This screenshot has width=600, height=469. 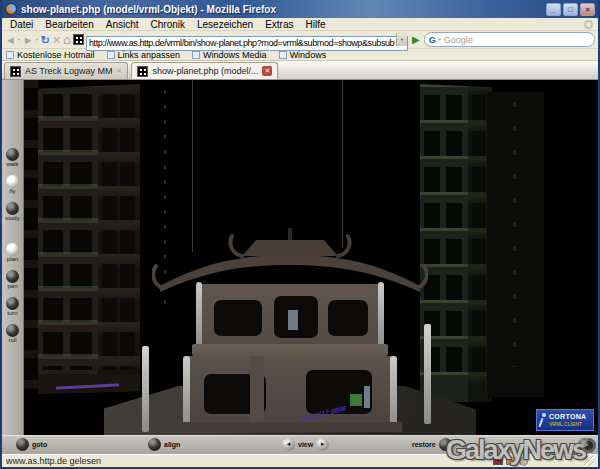 What do you see at coordinates (146, 389) in the screenshot?
I see `light-post-left` at bounding box center [146, 389].